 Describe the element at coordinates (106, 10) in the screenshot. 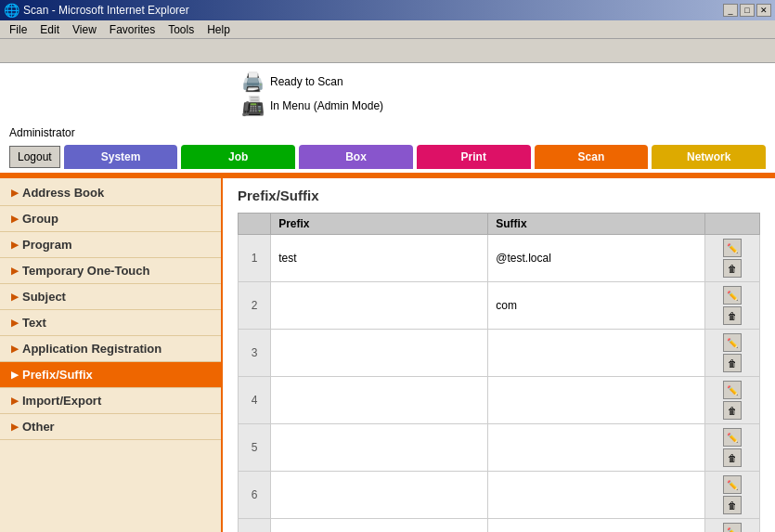

I see `window-title: Scan - Microsoft Internet Explorer` at that location.